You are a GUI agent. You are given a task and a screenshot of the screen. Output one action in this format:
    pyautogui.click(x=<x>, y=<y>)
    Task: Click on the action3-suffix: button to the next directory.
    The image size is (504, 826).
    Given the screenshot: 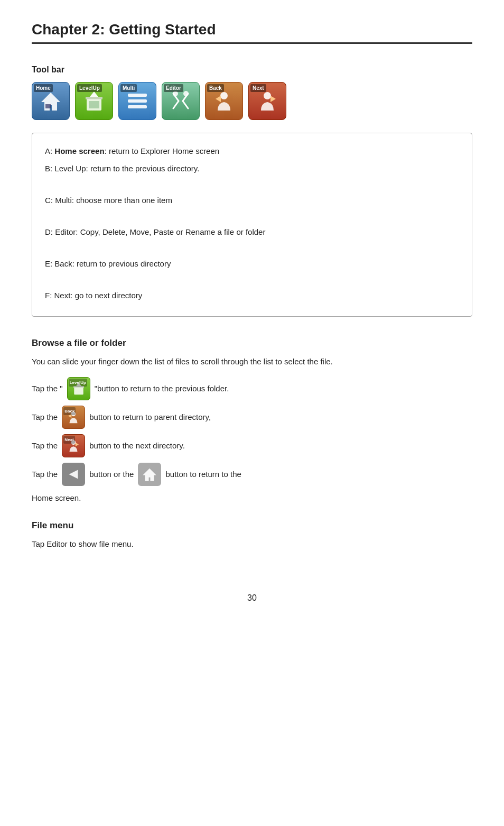 What is the action you would take?
    pyautogui.click(x=137, y=446)
    